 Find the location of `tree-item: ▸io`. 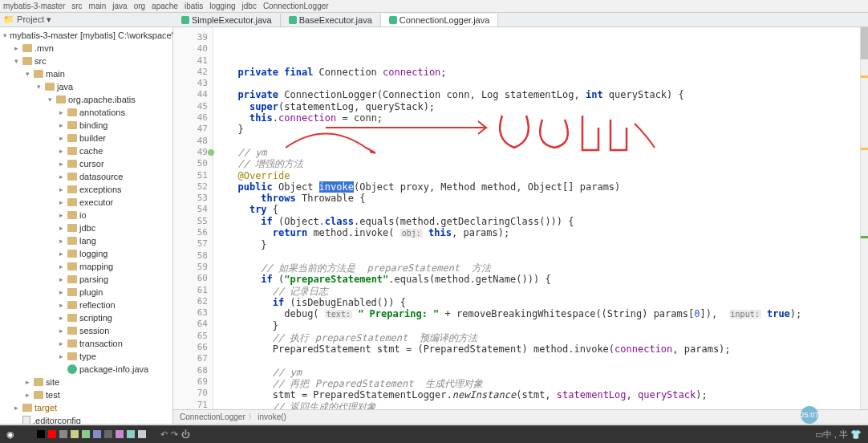

tree-item: ▸io is located at coordinates (87, 215).